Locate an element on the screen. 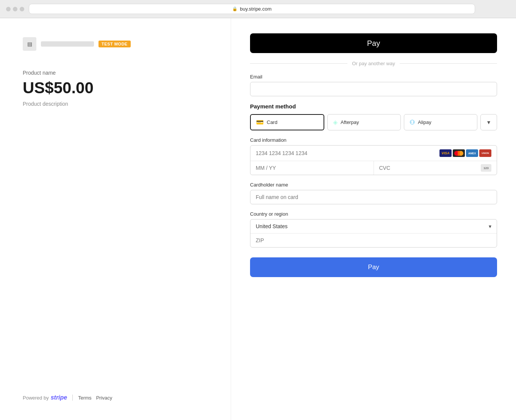  dot-yellow is located at coordinates (15, 9).